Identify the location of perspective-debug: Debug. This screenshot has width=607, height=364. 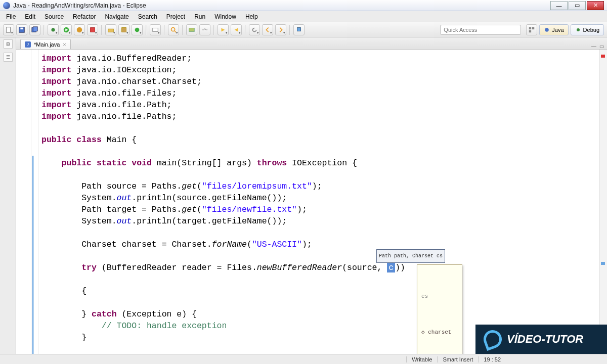
(587, 30).